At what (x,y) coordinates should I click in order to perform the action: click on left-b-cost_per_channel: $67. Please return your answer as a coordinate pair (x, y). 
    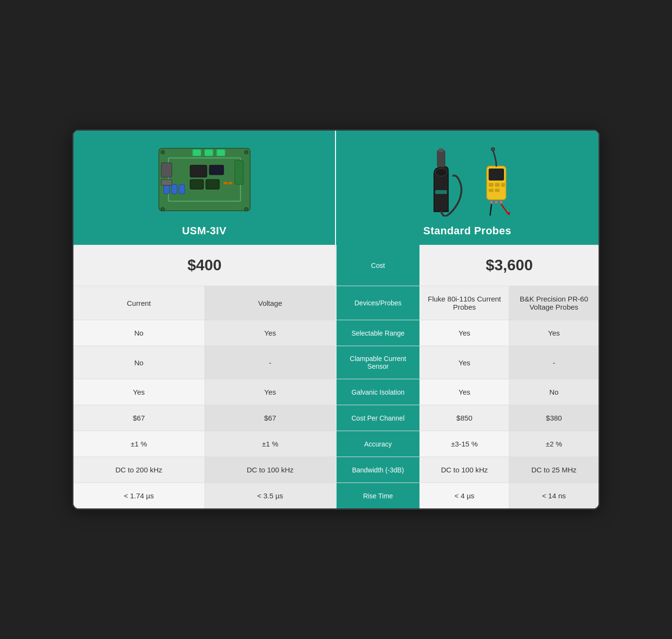
    Looking at the image, I should click on (271, 418).